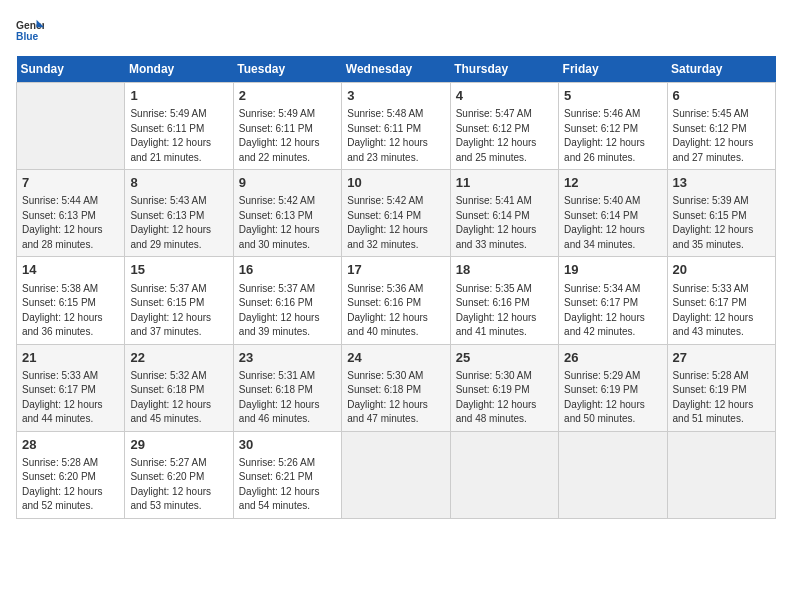  What do you see at coordinates (71, 474) in the screenshot?
I see `calendar-cell: 28Sunrise: 5:28 AMSunset: 6:20 PMDayligh…` at bounding box center [71, 474].